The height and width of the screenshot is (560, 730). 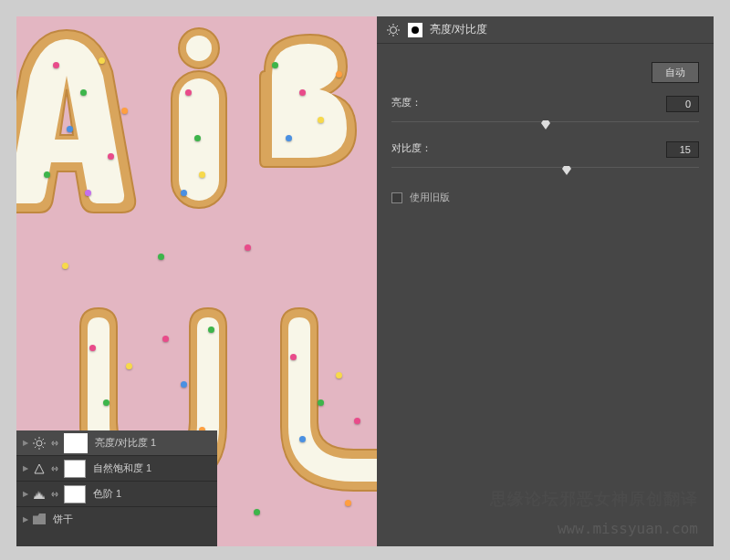 What do you see at coordinates (117, 494) in the screenshot?
I see `layer-row-levels: ▶ 色阶 1` at bounding box center [117, 494].